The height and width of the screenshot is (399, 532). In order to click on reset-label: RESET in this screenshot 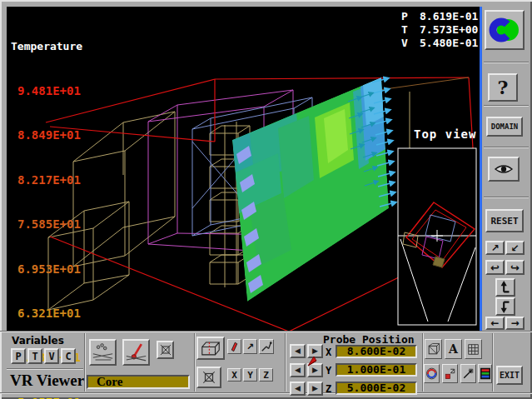, I will do `click(505, 222)`.